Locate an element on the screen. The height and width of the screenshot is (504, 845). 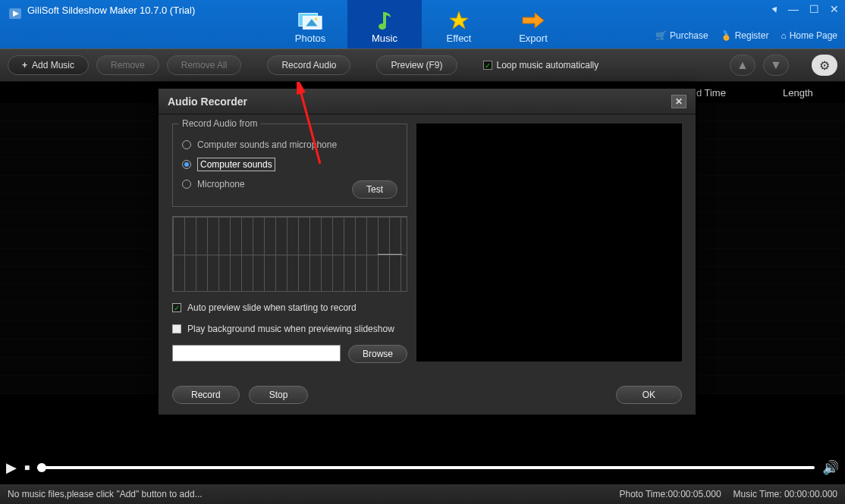
app-icon is located at coordinates (15, 14).